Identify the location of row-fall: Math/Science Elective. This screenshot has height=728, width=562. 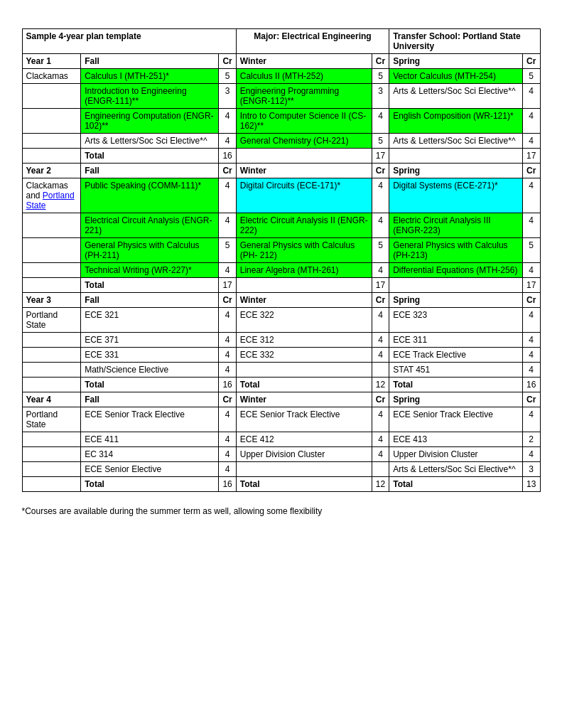
(150, 370).